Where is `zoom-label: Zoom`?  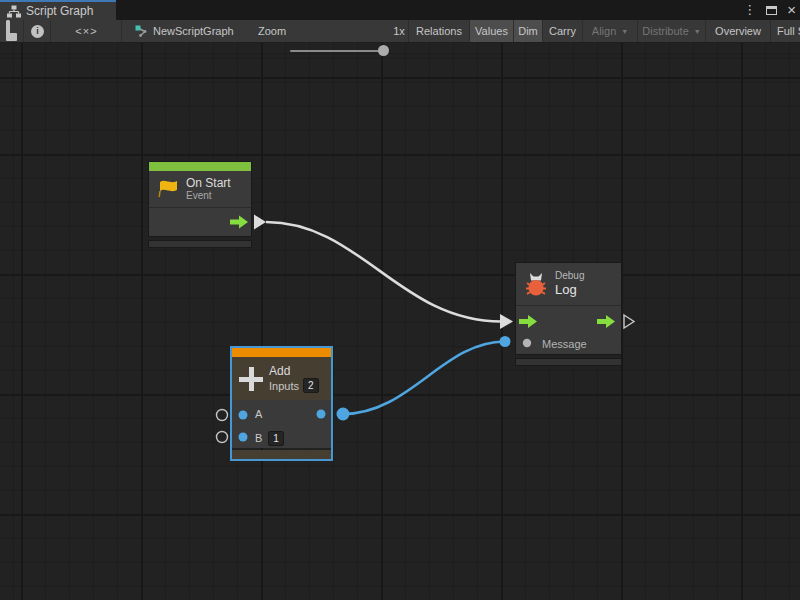 zoom-label: Zoom is located at coordinates (272, 31).